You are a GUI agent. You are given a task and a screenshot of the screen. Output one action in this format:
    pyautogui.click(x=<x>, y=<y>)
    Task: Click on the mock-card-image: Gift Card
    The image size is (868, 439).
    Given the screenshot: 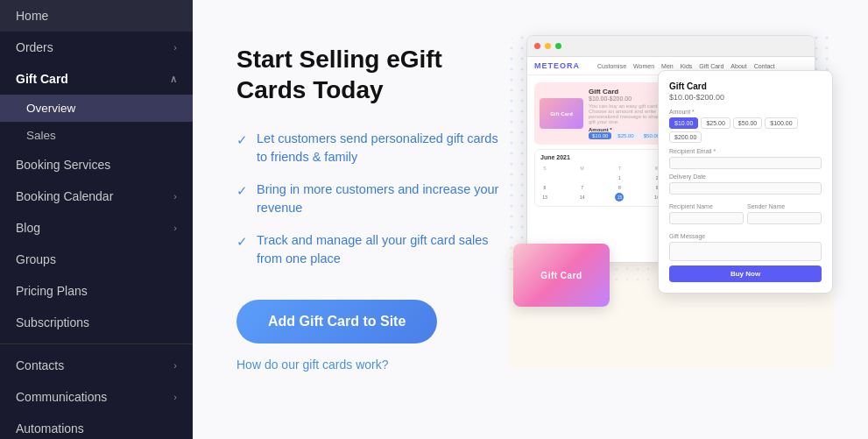 What is the action you would take?
    pyautogui.click(x=561, y=114)
    